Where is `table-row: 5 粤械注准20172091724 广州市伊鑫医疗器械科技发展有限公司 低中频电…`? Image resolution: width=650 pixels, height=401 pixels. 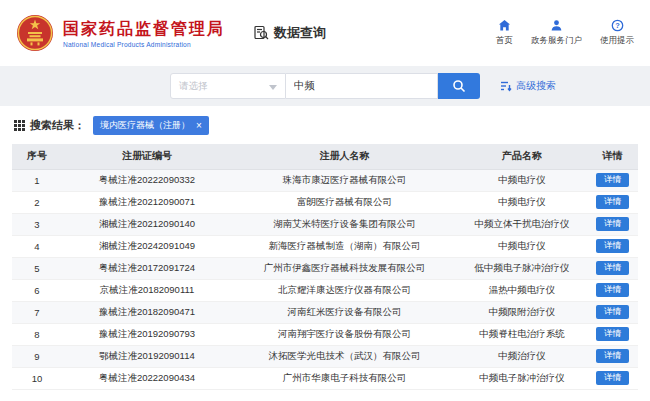
table-row: 5 粤械注准20172091724 广州市伊鑫医疗器械科技发展有限公司 低中频电… is located at coordinates (325, 268).